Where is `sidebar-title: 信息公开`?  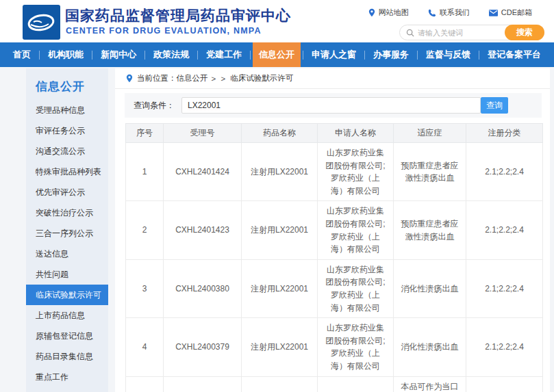
sidebar-title: 信息公开 is located at coordinates (67, 84).